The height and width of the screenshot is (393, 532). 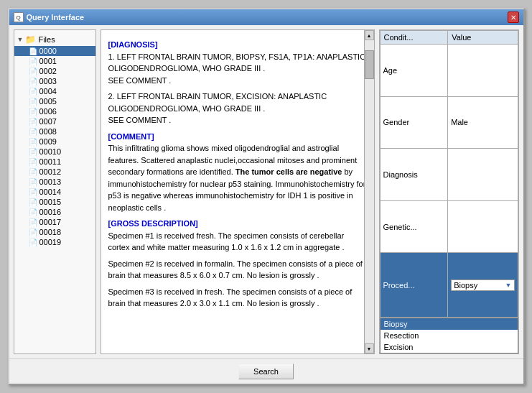 I want to click on file-name: 00019, so click(x=50, y=242).